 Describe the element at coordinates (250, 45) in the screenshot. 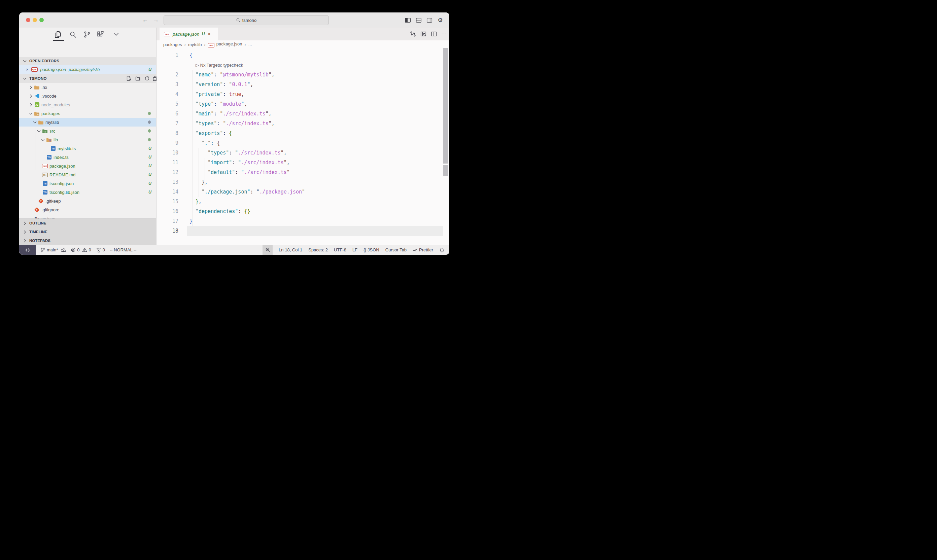

I see `breadcrumb-item: ...` at that location.